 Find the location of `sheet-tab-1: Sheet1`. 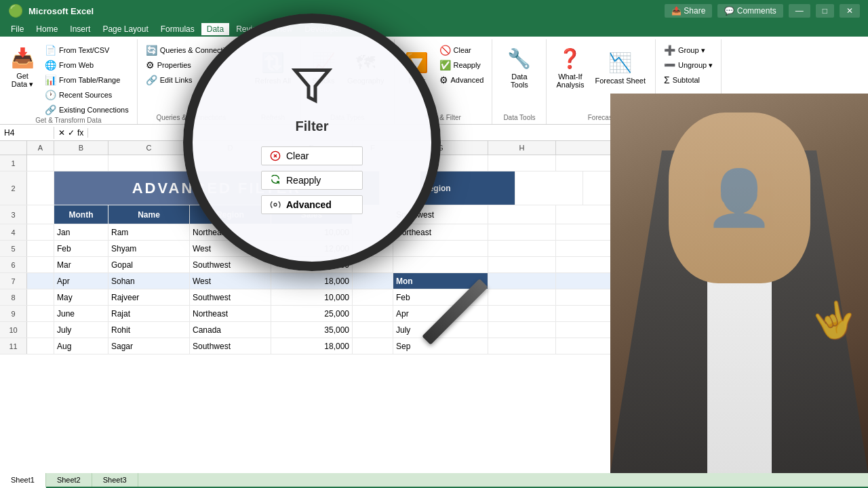

sheet-tab-1: Sheet1 is located at coordinates (23, 481).